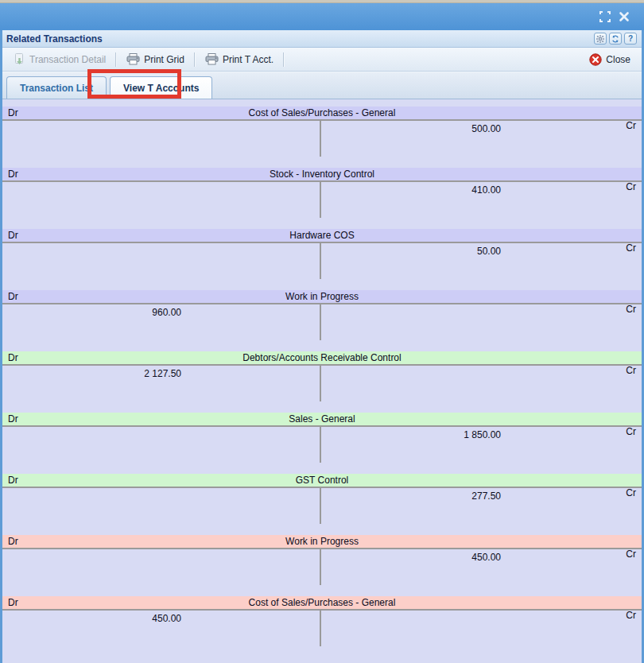 This screenshot has height=663, width=644. What do you see at coordinates (412, 435) in the screenshot?
I see `credit-amount: 1 850.00` at bounding box center [412, 435].